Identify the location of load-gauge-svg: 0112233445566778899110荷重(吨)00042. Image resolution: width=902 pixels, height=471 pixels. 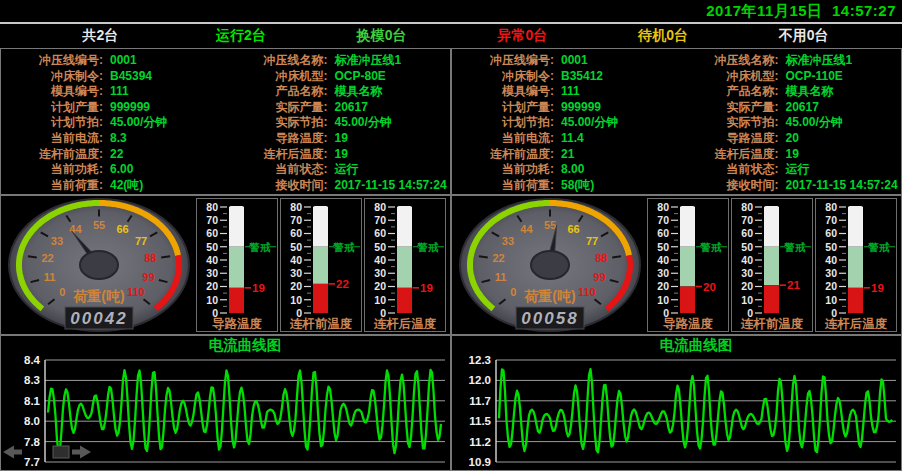
(99, 265).